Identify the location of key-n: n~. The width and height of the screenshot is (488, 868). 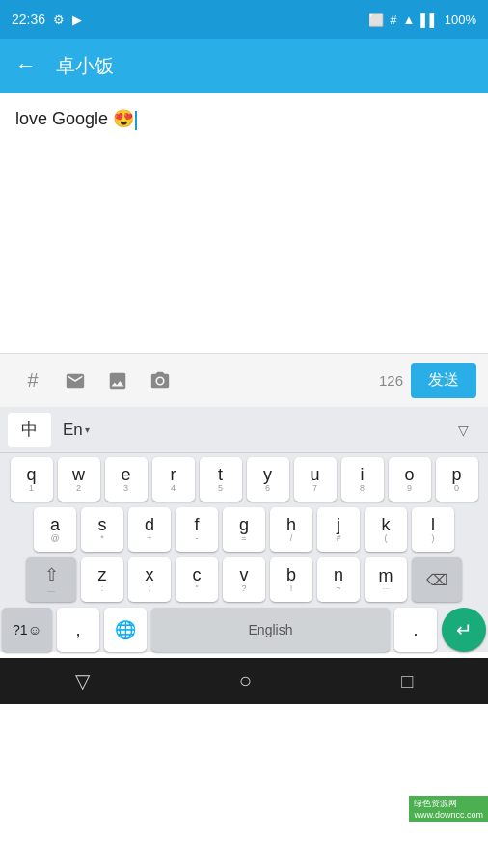
(339, 580).